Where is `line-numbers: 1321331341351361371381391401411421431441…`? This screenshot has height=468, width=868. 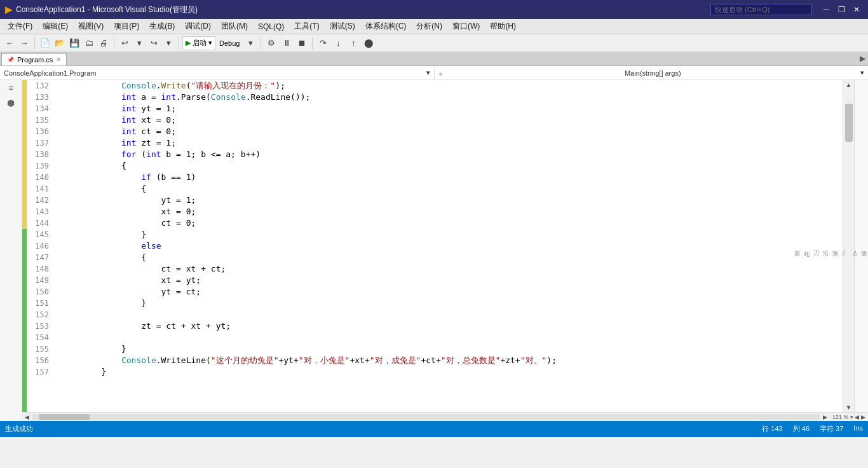 line-numbers: 1321331341351361371381391401411421431441… is located at coordinates (42, 246).